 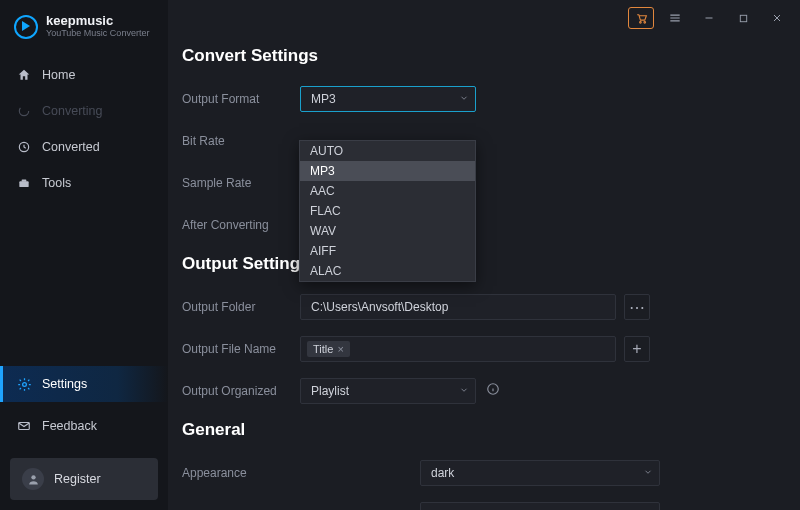 I want to click on select-output-format: MP3, so click(x=388, y=99).